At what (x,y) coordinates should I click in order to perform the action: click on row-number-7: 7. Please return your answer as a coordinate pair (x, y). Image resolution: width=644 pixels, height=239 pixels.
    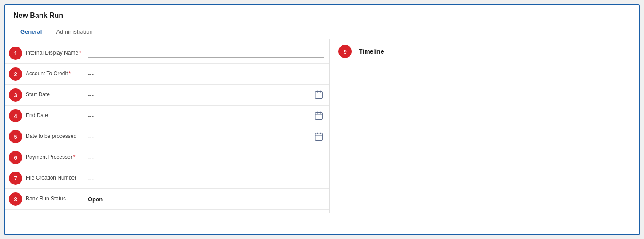
    Looking at the image, I should click on (16, 178).